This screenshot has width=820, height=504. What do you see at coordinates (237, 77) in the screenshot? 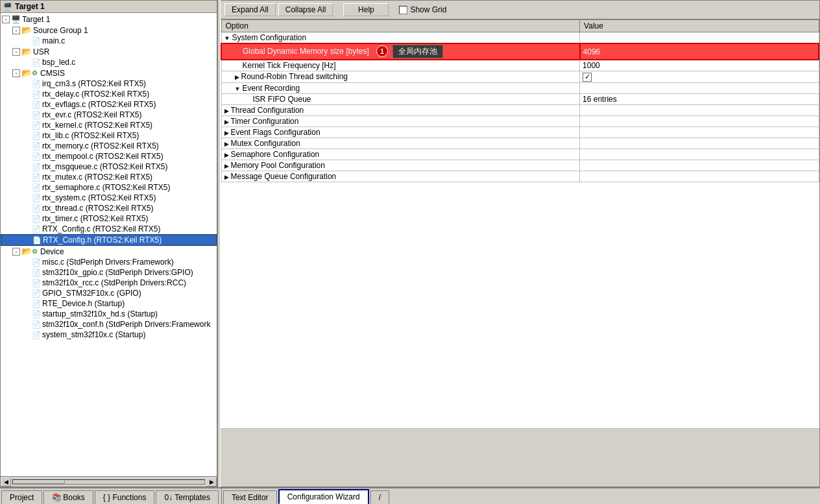
I see `expand-tri-round_robin: ▶` at bounding box center [237, 77].